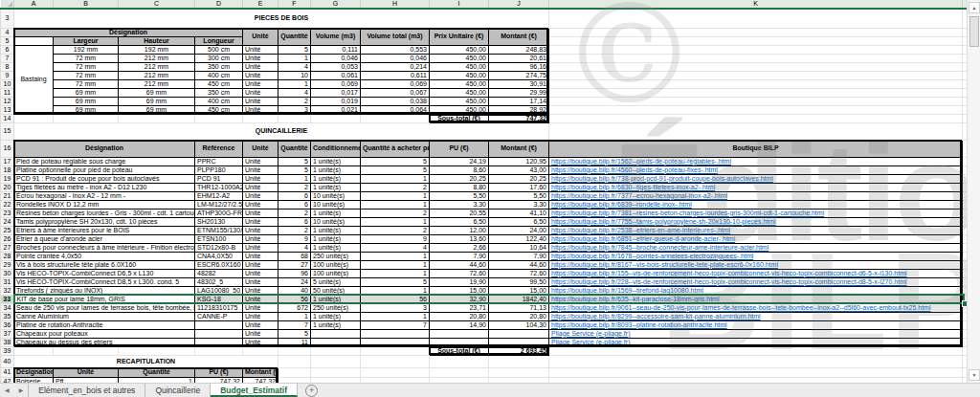  Describe the element at coordinates (519, 101) in the screenshot. I see `cell: 17,14` at that location.